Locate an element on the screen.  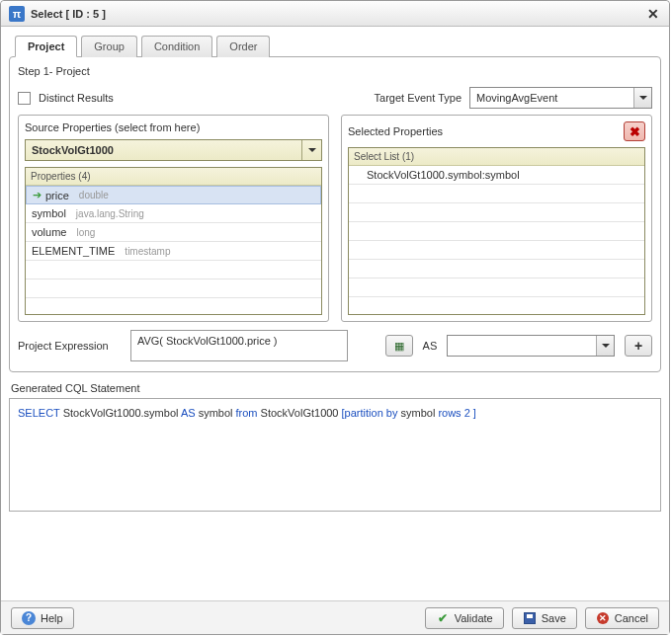
source-list-header: Properties (4) is located at coordinates (174, 177).